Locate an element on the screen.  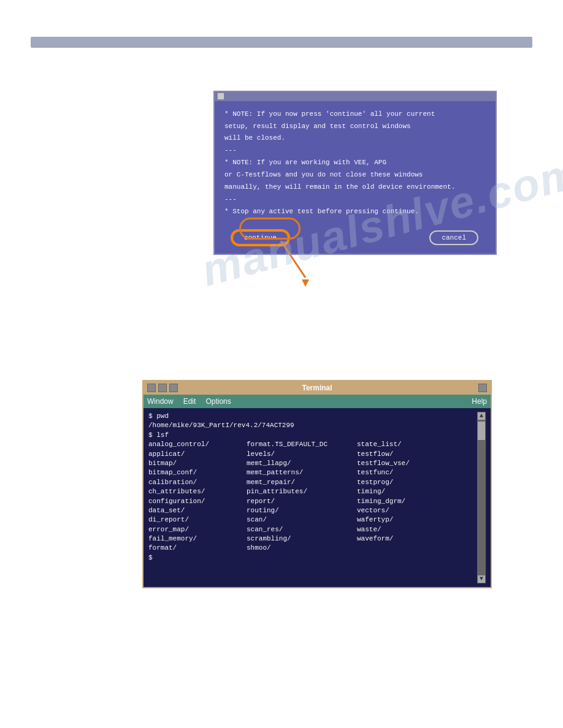
terminal-minimize-btn is located at coordinates (163, 388).